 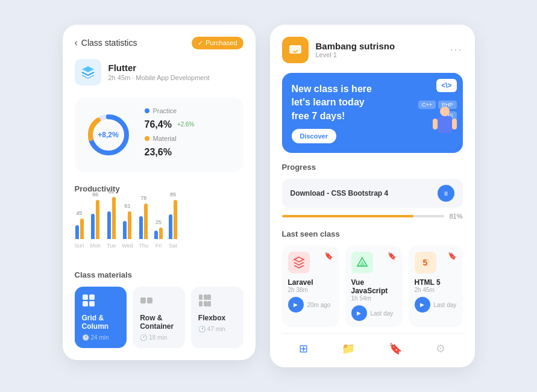 I want to click on html5-name: HTML 5, so click(x=436, y=282).